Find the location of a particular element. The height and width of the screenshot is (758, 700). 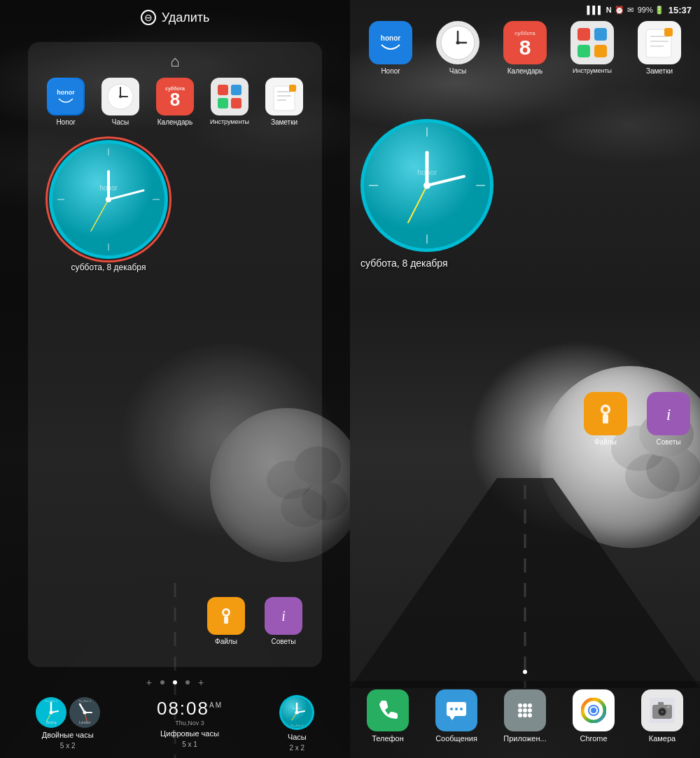

tips-icon-right: i is located at coordinates (668, 414).